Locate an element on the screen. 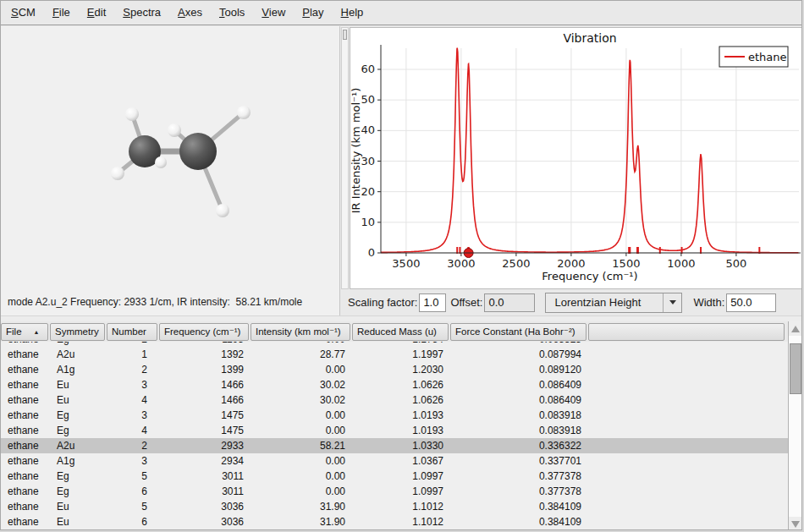 The width and height of the screenshot is (804, 532). cell-reduced: 1.1012 is located at coordinates (401, 507).